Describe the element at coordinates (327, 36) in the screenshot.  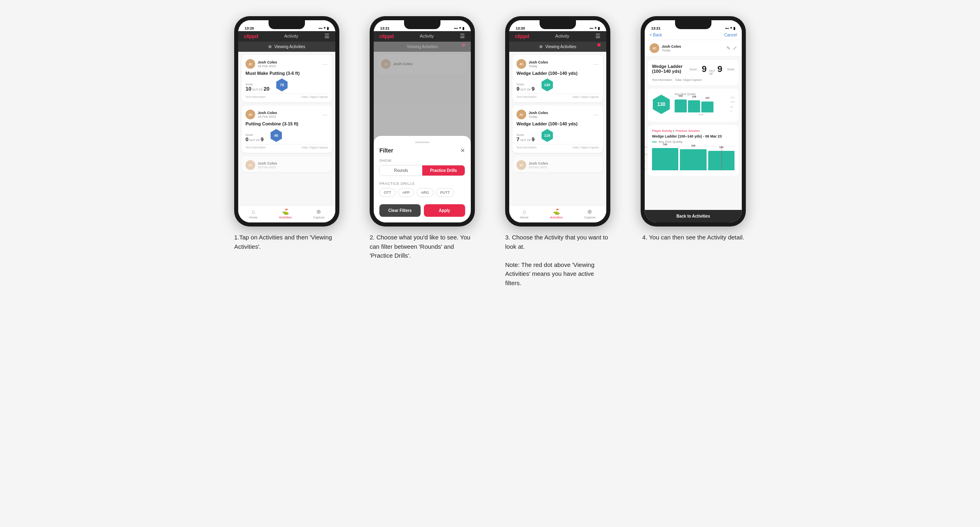
I see `hamburger-menu-1: ☰` at that location.